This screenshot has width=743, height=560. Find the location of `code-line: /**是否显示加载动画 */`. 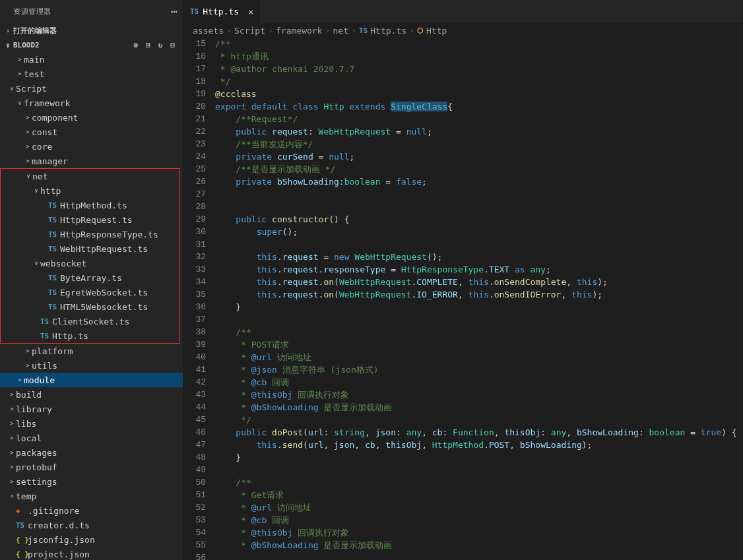

code-line: /**是否显示加载动画 */ is located at coordinates (479, 169).